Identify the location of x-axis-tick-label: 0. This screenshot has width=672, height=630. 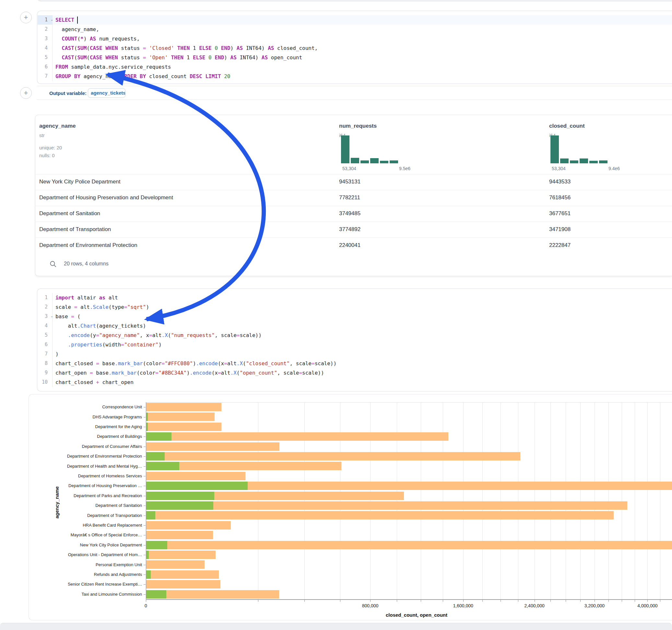
(146, 606).